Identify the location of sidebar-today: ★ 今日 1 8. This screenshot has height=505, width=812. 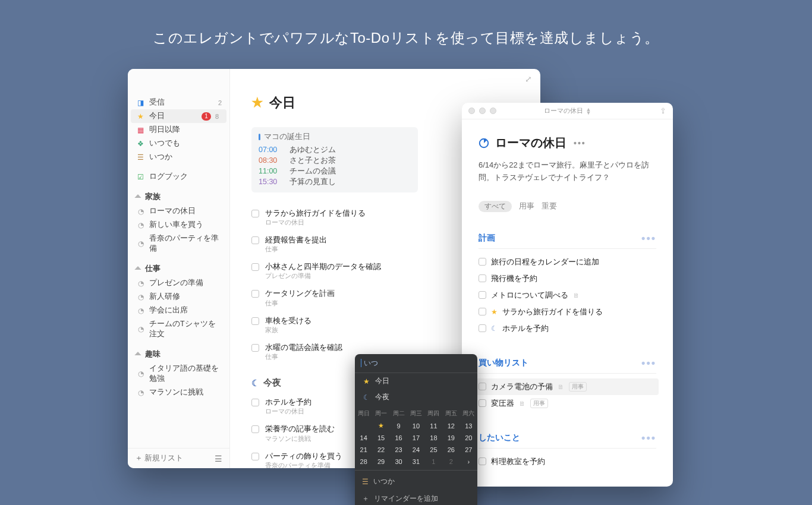
(178, 116).